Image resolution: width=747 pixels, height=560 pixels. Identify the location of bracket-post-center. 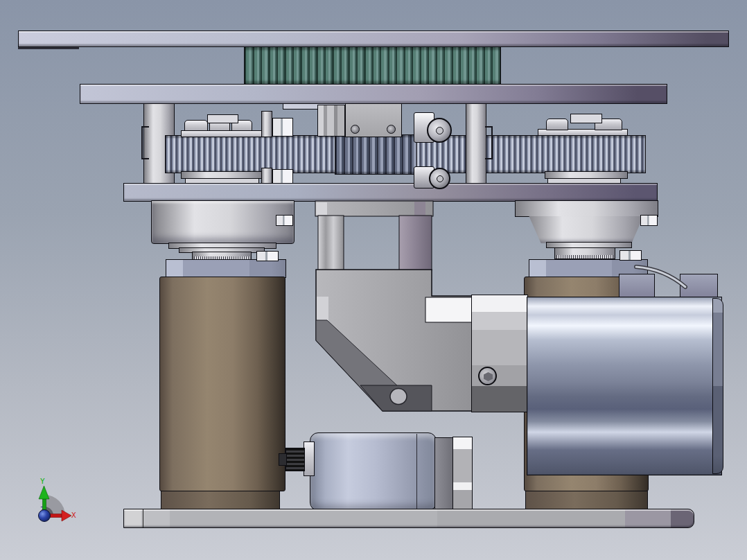
(331, 121).